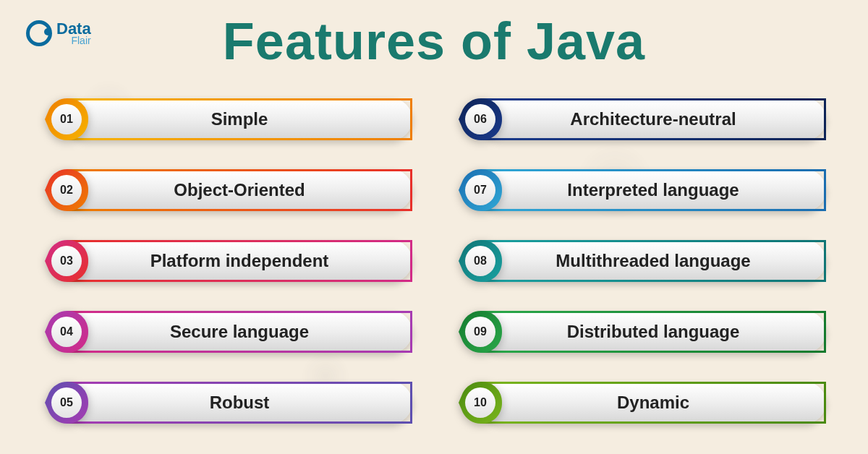 Image resolution: width=868 pixels, height=454 pixels. Describe the element at coordinates (67, 119) in the screenshot. I see `feature-number: 01` at that location.